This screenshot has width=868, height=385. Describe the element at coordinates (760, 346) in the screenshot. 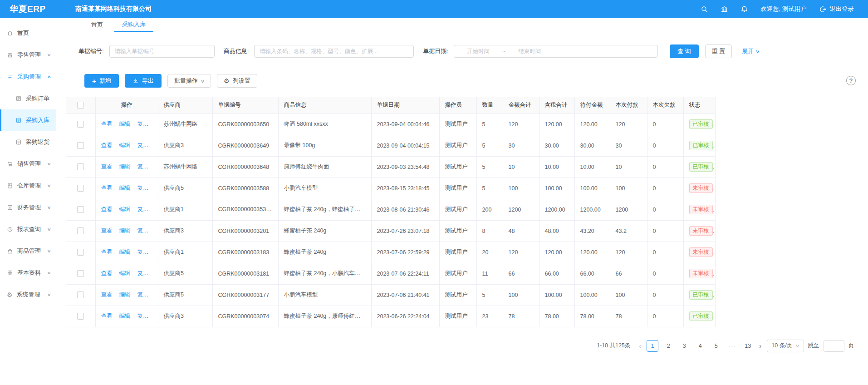

I see `page-next-button` at that location.